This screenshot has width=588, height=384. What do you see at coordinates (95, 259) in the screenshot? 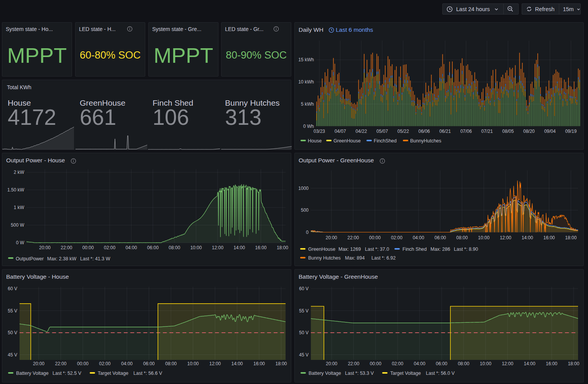
I see `svg-text: Last *: 41.3 W` at bounding box center [95, 259].